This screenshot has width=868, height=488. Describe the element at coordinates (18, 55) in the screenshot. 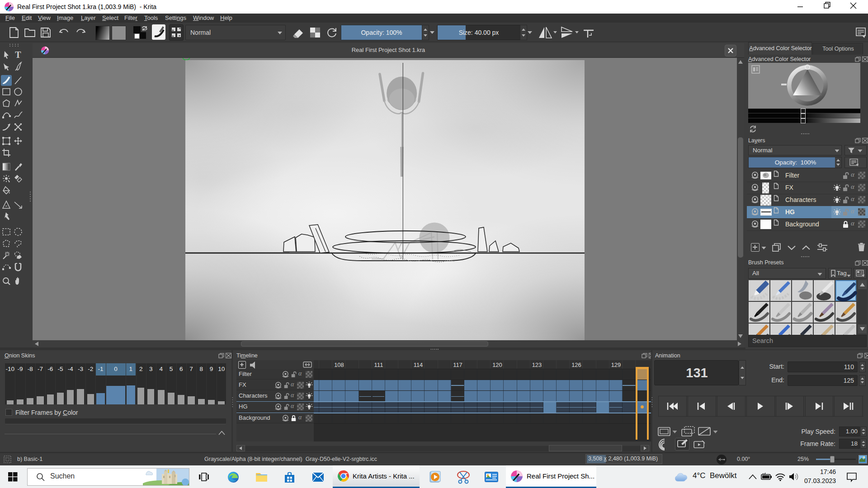

I see `svg-text: T` at that location.